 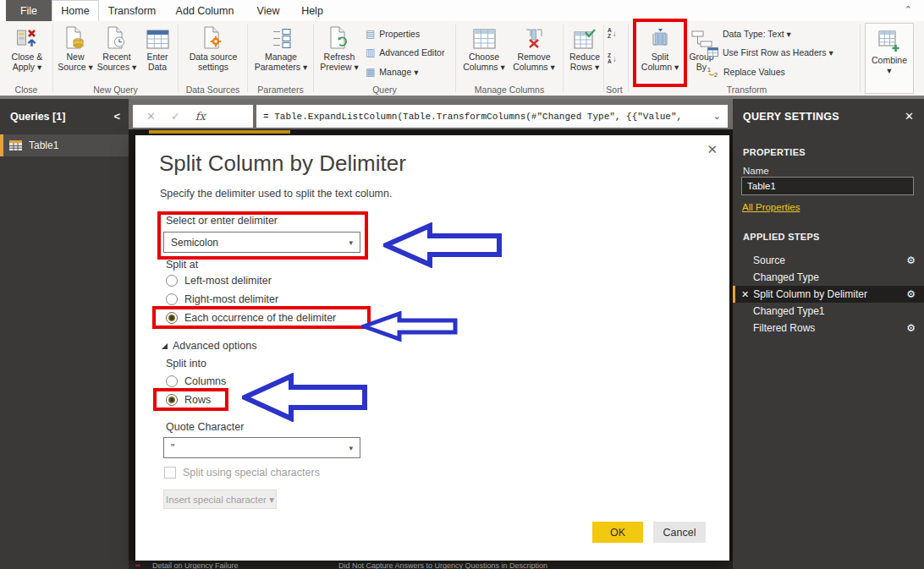 I want to click on remove-columns-button: Remove Columns ▾, so click(x=534, y=48).